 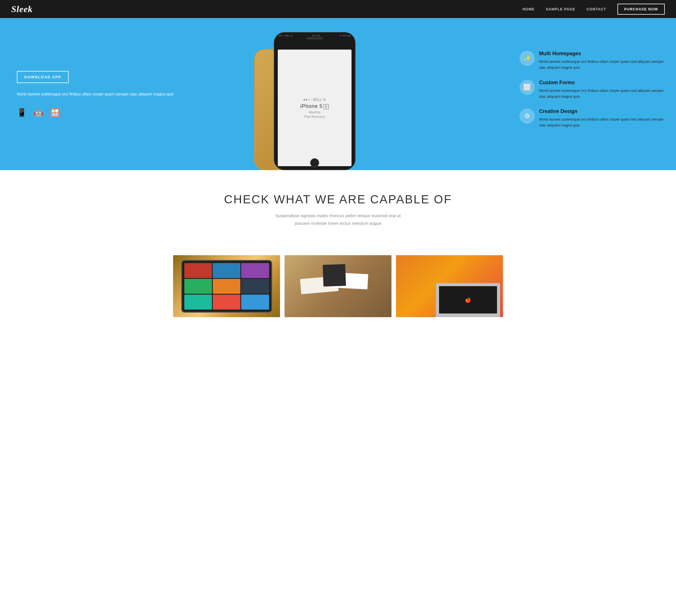 I want to click on tablet-shape, so click(x=227, y=287).